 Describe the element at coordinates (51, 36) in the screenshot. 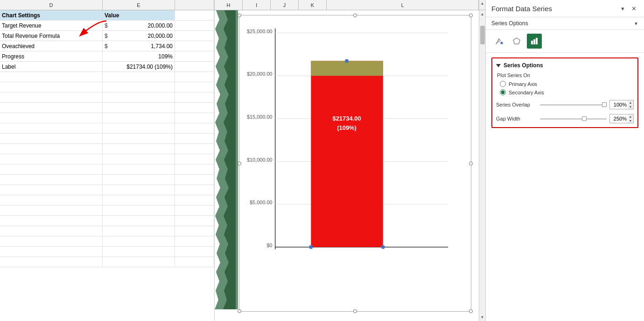

I see `row-label: Total Revenue Formula` at that location.